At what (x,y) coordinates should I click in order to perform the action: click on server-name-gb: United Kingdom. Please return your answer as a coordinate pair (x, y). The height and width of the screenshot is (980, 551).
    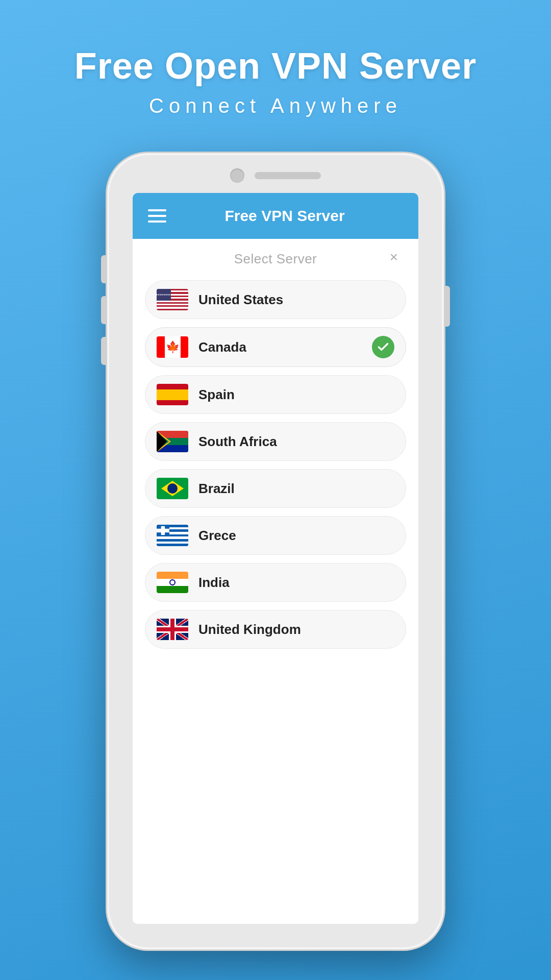
    Looking at the image, I should click on (296, 630).